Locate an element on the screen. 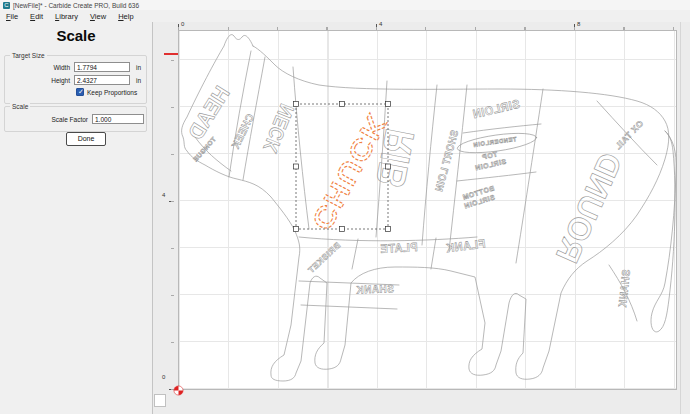  menu-library: Library is located at coordinates (66, 16).